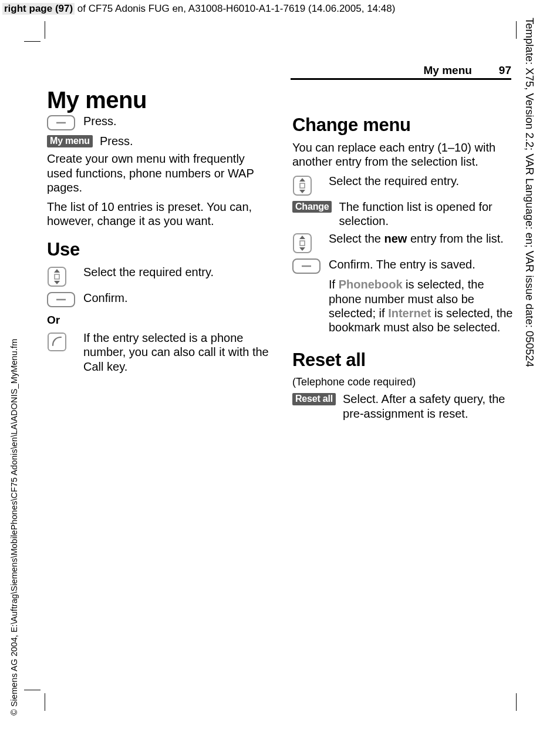  Describe the element at coordinates (427, 214) in the screenshot. I see `step-text: The function list is opened for selectio…` at that location.